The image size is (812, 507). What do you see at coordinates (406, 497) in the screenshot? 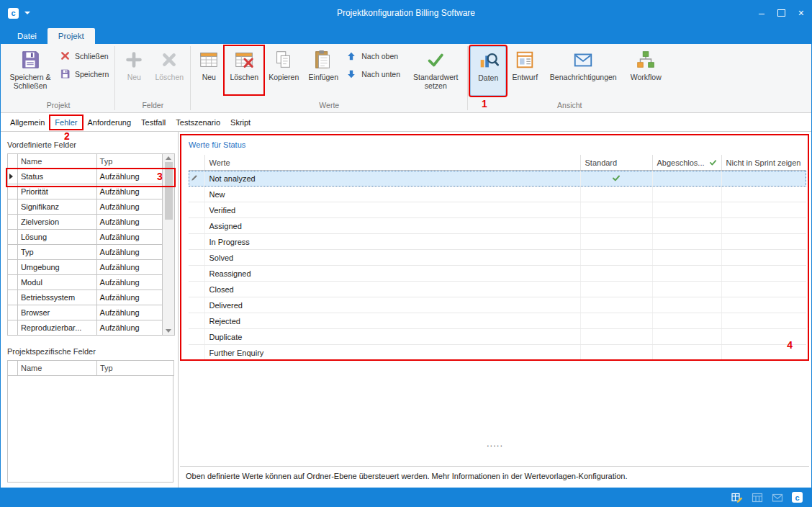
I see `statusbar: c` at bounding box center [406, 497].